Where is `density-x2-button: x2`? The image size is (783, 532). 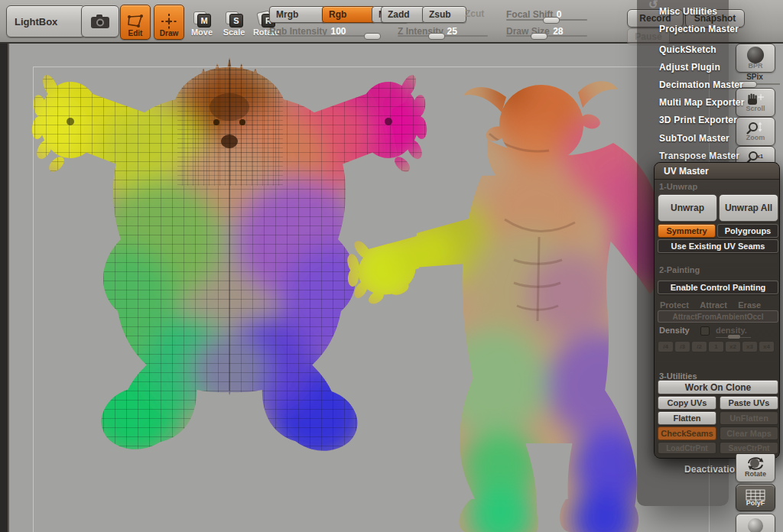
density-x2-button: x2 is located at coordinates (733, 347).